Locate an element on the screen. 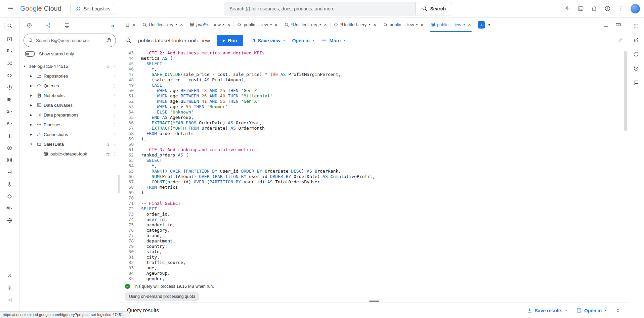 This screenshot has height=318, width=644. tree-item-connections: ▶Connections⋮ is located at coordinates (70, 134).